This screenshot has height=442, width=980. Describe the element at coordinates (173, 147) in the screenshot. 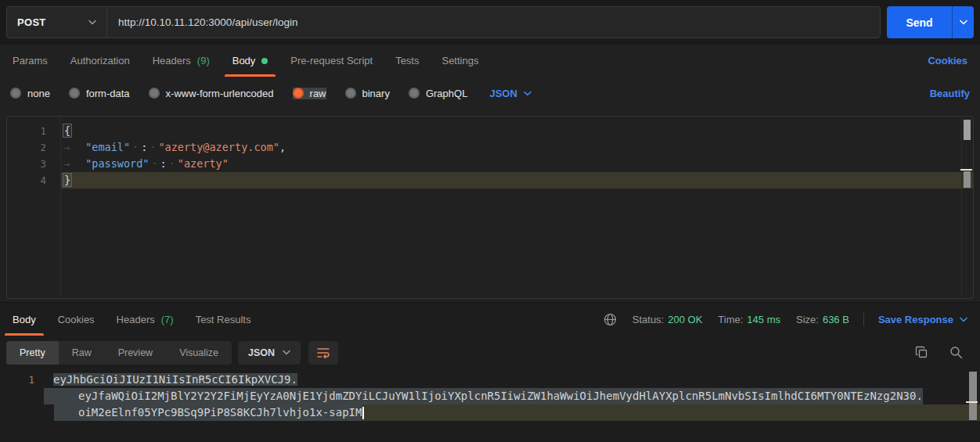

I see `editor-code: →"email"·:·"azerty@azerty.com",` at that location.